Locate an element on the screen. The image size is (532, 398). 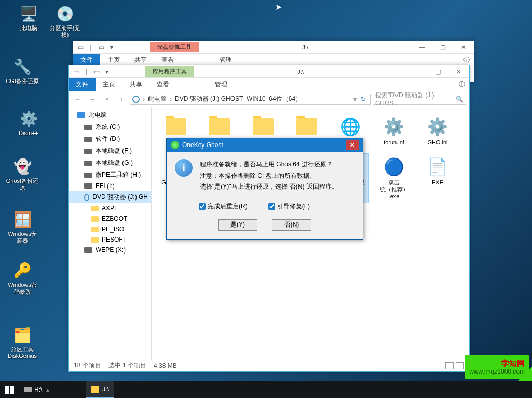
checkbox-bootfix: 引导修复(F) is located at coordinates (289, 207).